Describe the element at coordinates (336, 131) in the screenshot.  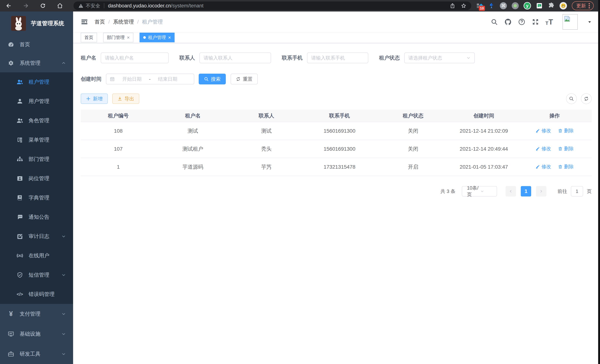
I see `table-row: 108 测试 测试 15601691300 关闭 2021-12-14 21:0…` at that location.